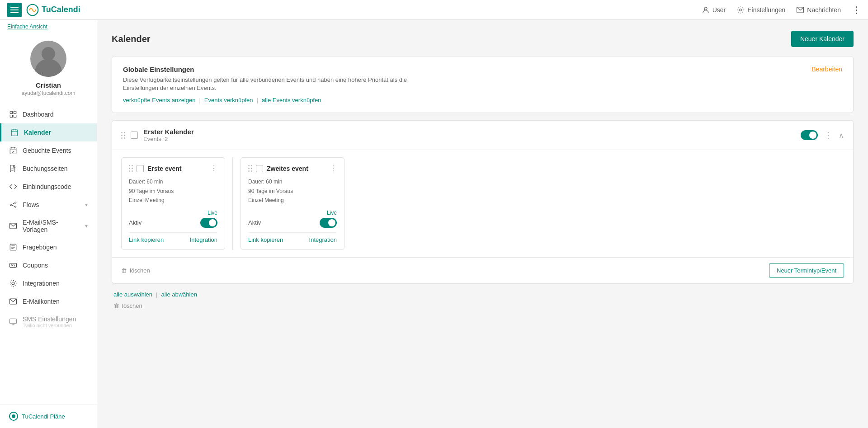  What do you see at coordinates (41, 283) in the screenshot?
I see `sidebar-item-integrationen-label: Integrationen` at bounding box center [41, 283].